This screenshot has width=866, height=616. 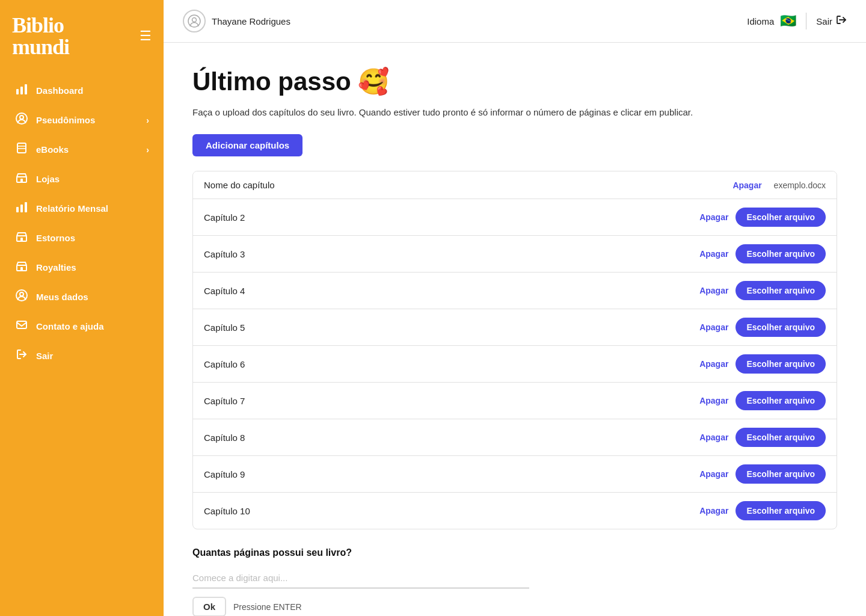 I want to click on exit-icon, so click(x=22, y=356).